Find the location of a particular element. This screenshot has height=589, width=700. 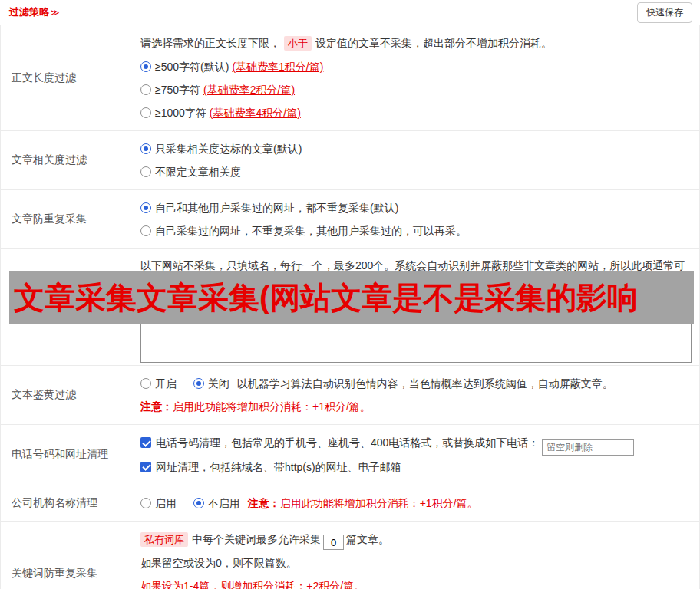

keyword-line-1: 私有词库中每个关键词最多允许采集篇文章。 is located at coordinates (416, 540).